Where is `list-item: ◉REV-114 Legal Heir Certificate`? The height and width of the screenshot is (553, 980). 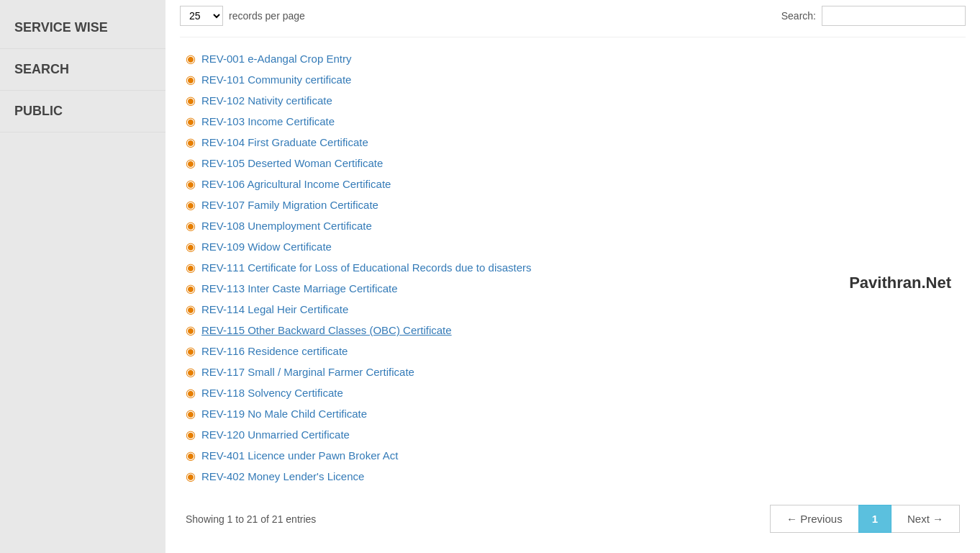
list-item: ◉REV-114 Legal Heir Certificate is located at coordinates (573, 310).